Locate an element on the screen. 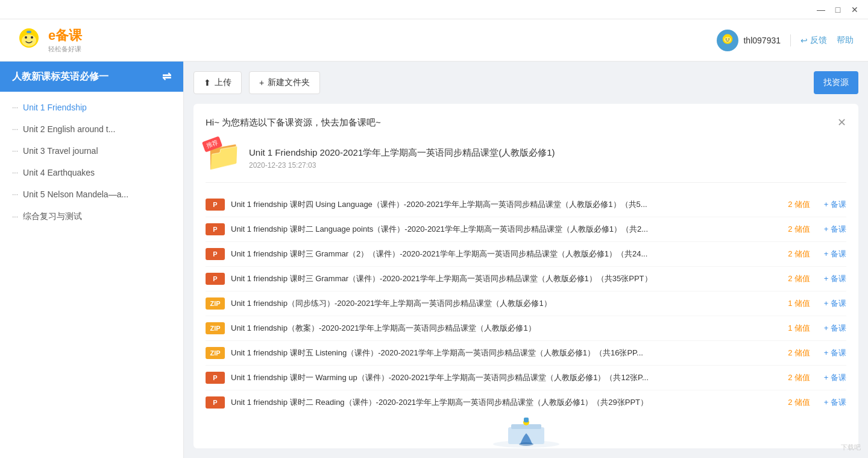 The height and width of the screenshot is (458, 868). feedback-link: ↩ 反馈 is located at coordinates (814, 40).